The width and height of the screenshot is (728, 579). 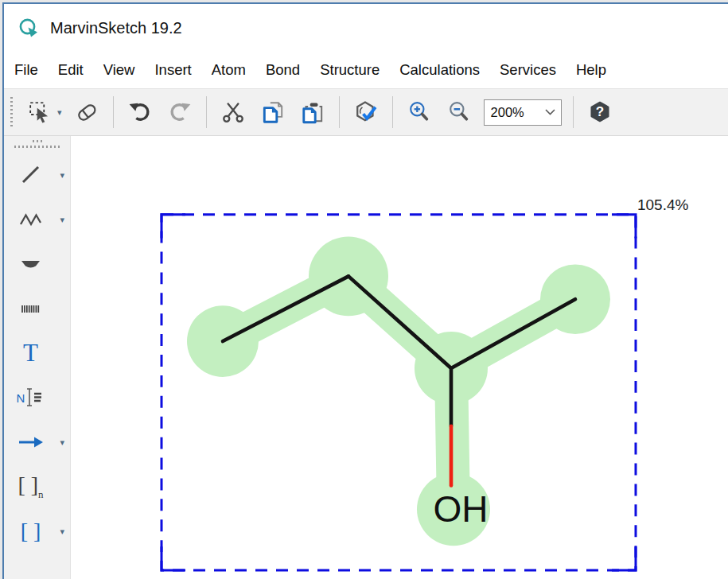 What do you see at coordinates (229, 70) in the screenshot?
I see `menu-item-atom: Atom` at bounding box center [229, 70].